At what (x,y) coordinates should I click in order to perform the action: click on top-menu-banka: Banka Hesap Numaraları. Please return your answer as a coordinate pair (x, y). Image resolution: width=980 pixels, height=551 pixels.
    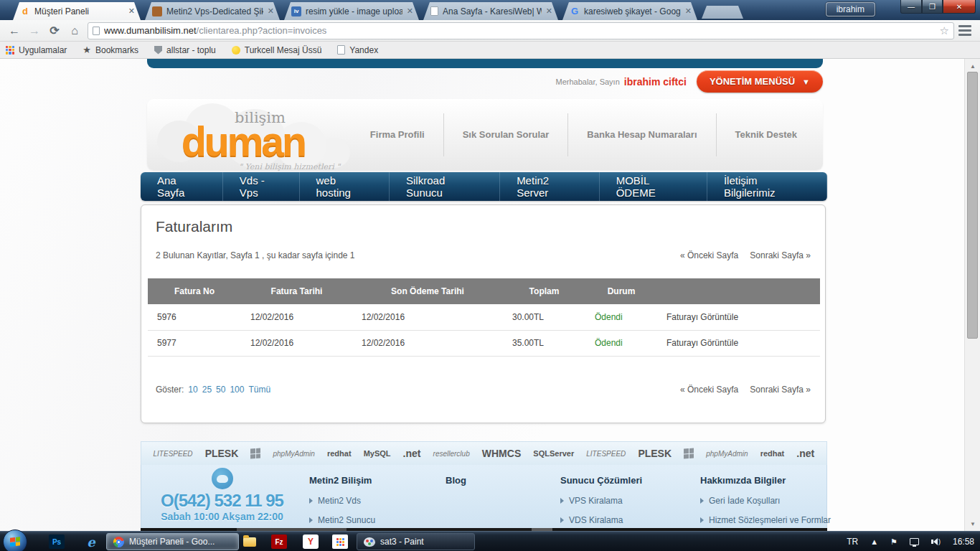
    Looking at the image, I should click on (641, 135).